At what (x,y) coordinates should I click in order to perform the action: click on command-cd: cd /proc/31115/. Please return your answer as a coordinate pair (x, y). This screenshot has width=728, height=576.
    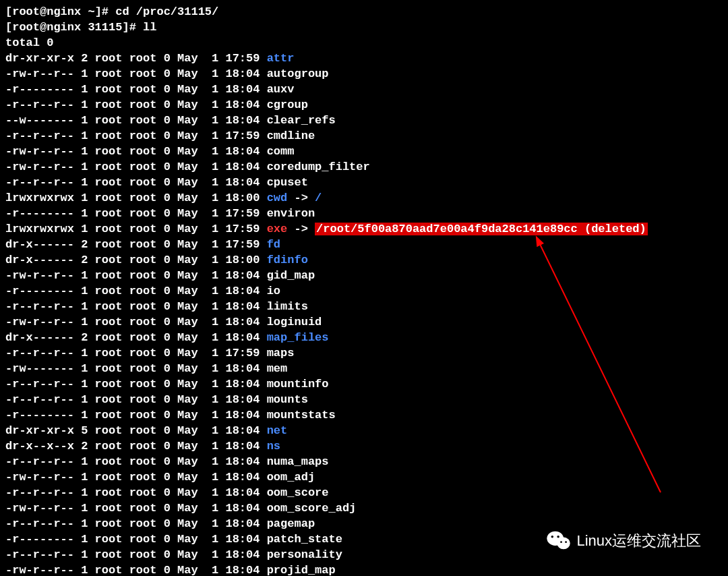
    Looking at the image, I should click on (167, 12).